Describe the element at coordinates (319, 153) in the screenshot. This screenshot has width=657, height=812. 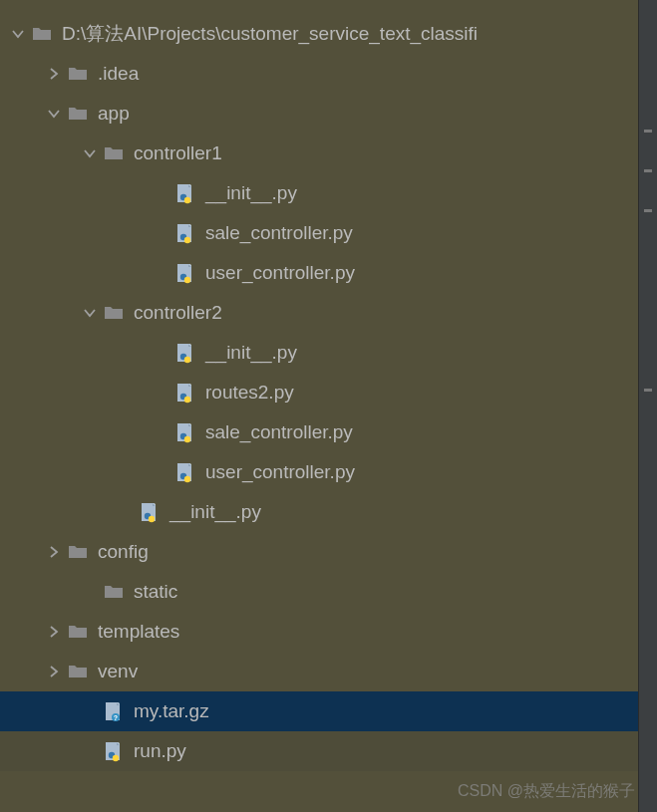
I see `tree-item: controller1` at that location.